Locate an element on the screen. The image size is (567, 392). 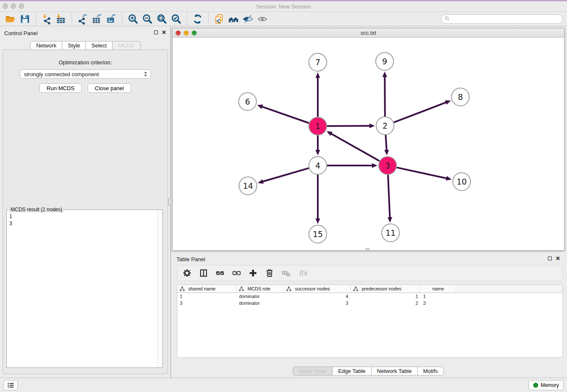
cell-shared-name: 3 is located at coordinates (207, 303).